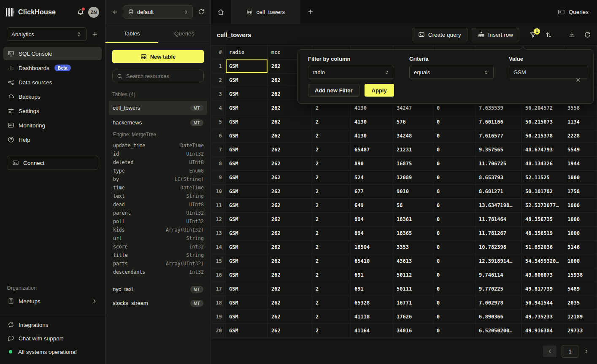 This screenshot has width=597, height=364. I want to click on insert-row-button: Insert row, so click(495, 35).